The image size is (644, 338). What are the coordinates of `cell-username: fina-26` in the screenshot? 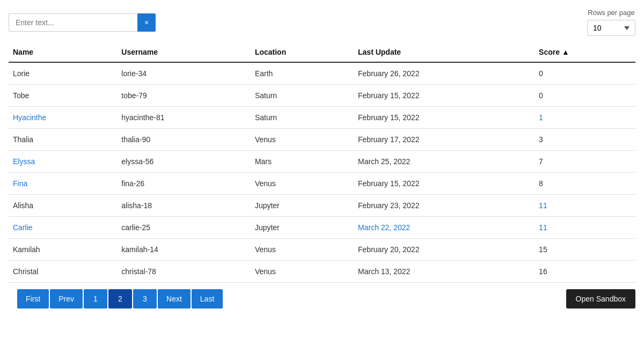 It's located at (184, 183).